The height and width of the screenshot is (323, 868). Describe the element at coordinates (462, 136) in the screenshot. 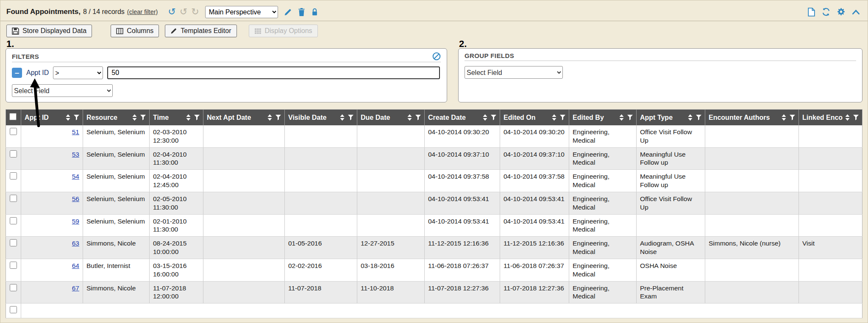

I see `cell-create-date: 04-10-2014 09:30:20` at that location.